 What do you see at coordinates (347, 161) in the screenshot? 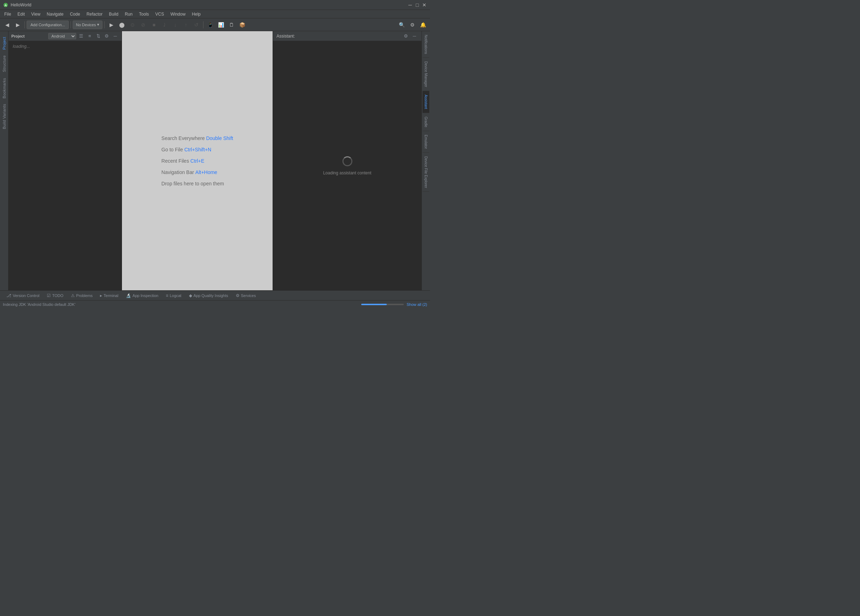
I see `assistant-loading-spinner` at bounding box center [347, 161].